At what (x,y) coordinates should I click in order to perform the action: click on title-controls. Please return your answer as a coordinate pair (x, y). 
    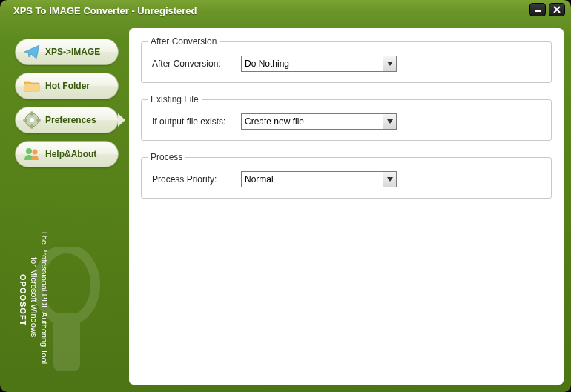
    Looking at the image, I should click on (547, 10).